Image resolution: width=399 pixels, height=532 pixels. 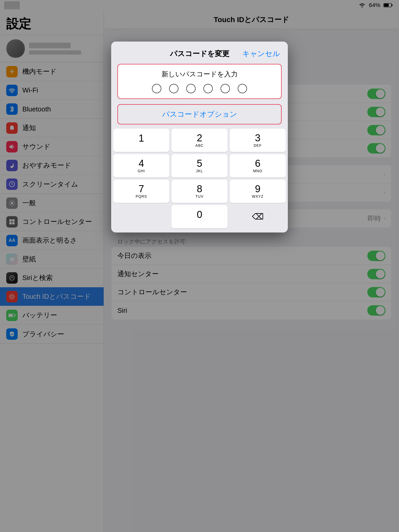 I want to click on numpad-key-9: 9 WXYZ, so click(x=258, y=191).